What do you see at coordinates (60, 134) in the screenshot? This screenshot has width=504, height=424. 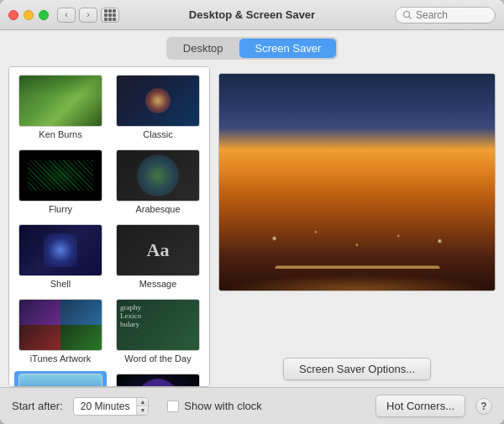 I see `saver-label-ken-burns: Ken Burns` at bounding box center [60, 134].